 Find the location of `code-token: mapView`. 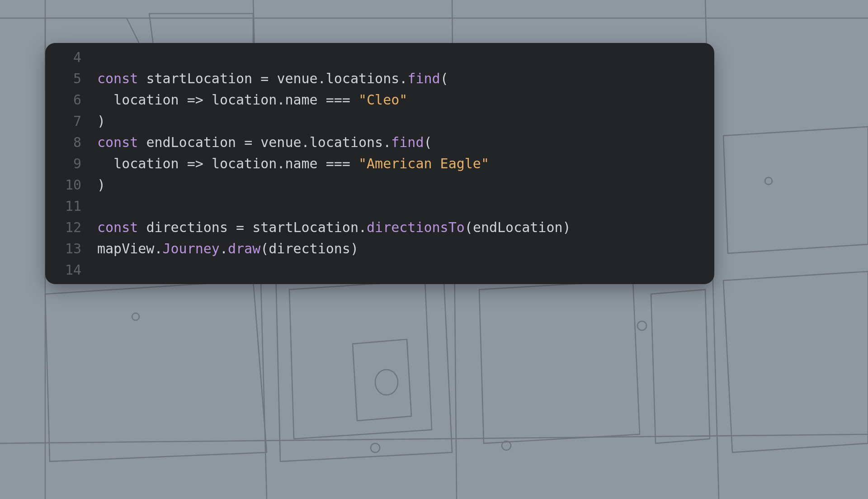

code-token: mapView is located at coordinates (126, 249).